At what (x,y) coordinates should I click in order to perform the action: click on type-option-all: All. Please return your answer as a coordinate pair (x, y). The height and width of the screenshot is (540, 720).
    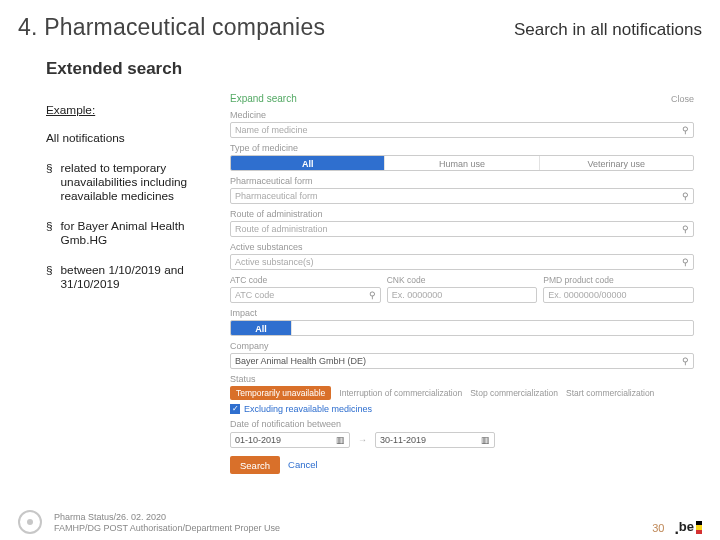
    Looking at the image, I should click on (308, 163).